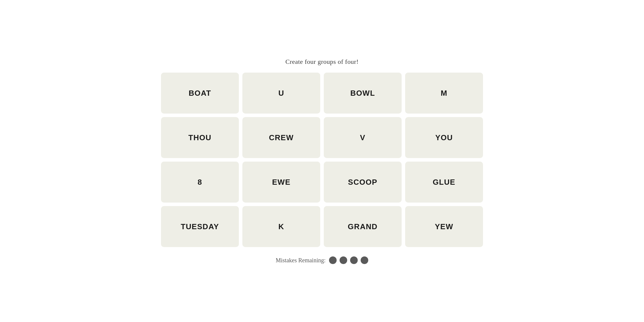 The width and height of the screenshot is (644, 322). Describe the element at coordinates (363, 93) in the screenshot. I see `tile-label-bowl: BOWL` at that location.